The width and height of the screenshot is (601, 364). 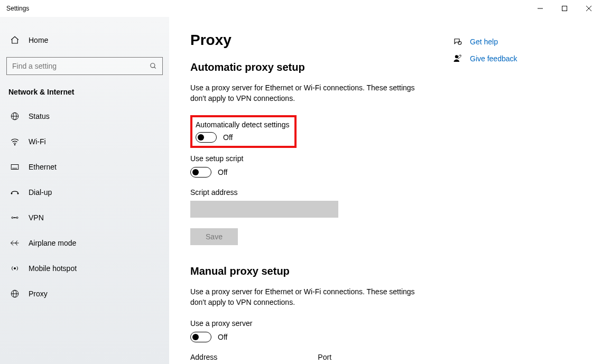 I want to click on help-links: Get help Give feedback, so click(x=506, y=54).